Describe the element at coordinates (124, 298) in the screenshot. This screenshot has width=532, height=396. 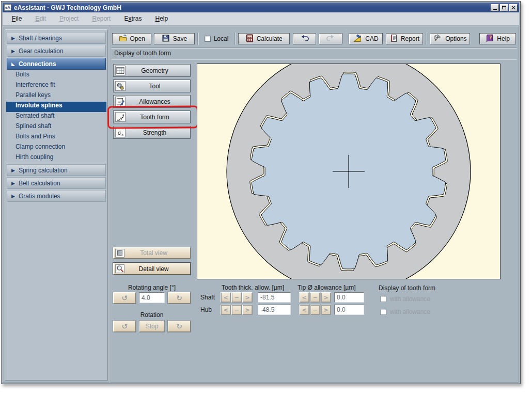
I see `rotate-ccw-step-button: ↺` at that location.